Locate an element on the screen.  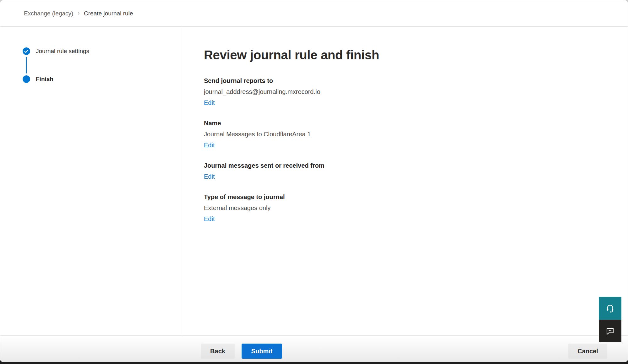
help-button is located at coordinates (610, 308).